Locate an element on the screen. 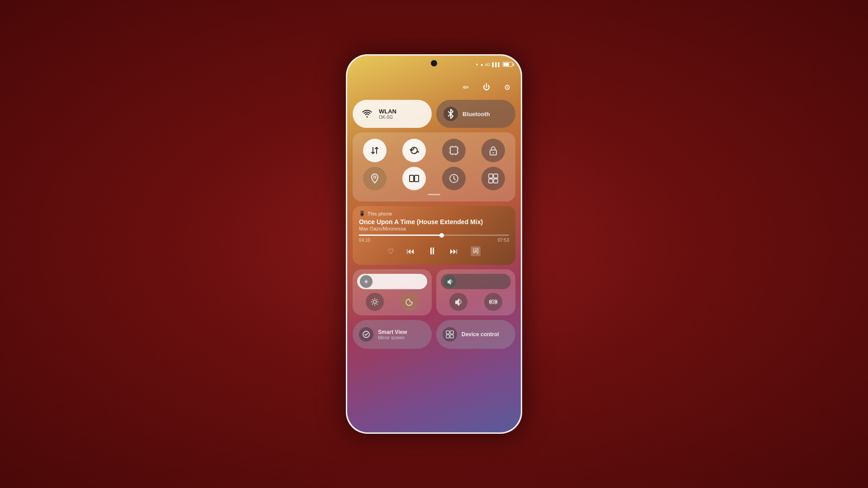  volume-slider-row is located at coordinates (476, 282).